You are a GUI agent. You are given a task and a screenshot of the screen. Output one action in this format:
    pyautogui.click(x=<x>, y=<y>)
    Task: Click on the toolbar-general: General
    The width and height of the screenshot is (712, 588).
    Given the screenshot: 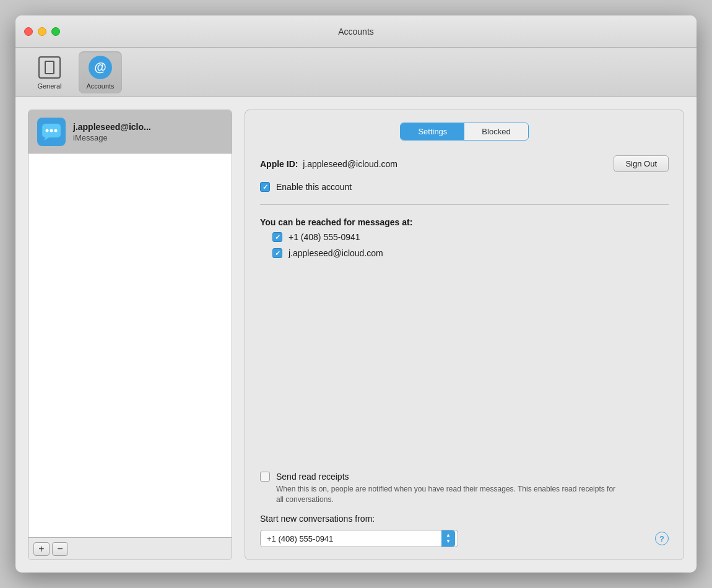 What is the action you would take?
    pyautogui.click(x=50, y=72)
    